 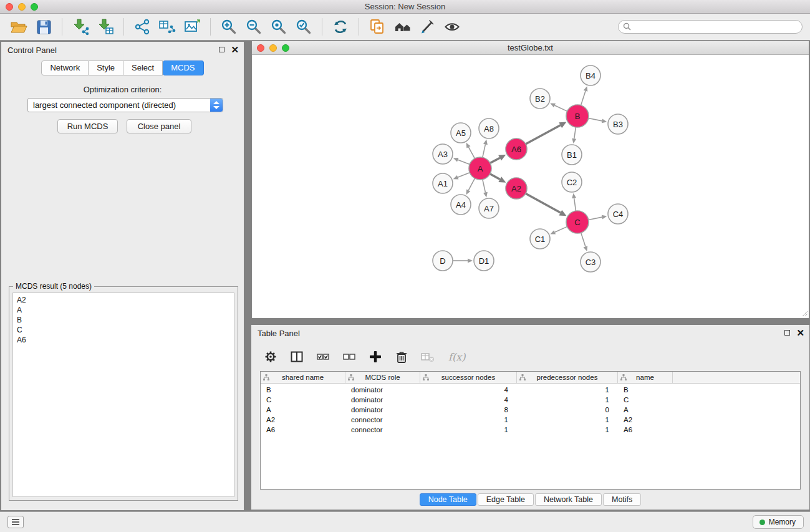 What do you see at coordinates (159, 126) in the screenshot?
I see `close-panel-button: Close panel` at bounding box center [159, 126].